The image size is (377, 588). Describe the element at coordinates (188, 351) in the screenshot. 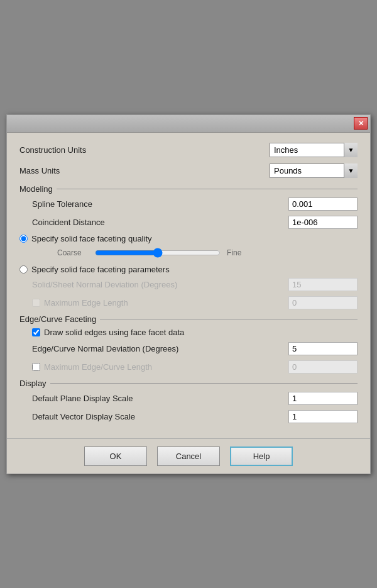

I see `edge-curve-section-content: Draw solid edges using face facet data E…` at that location.